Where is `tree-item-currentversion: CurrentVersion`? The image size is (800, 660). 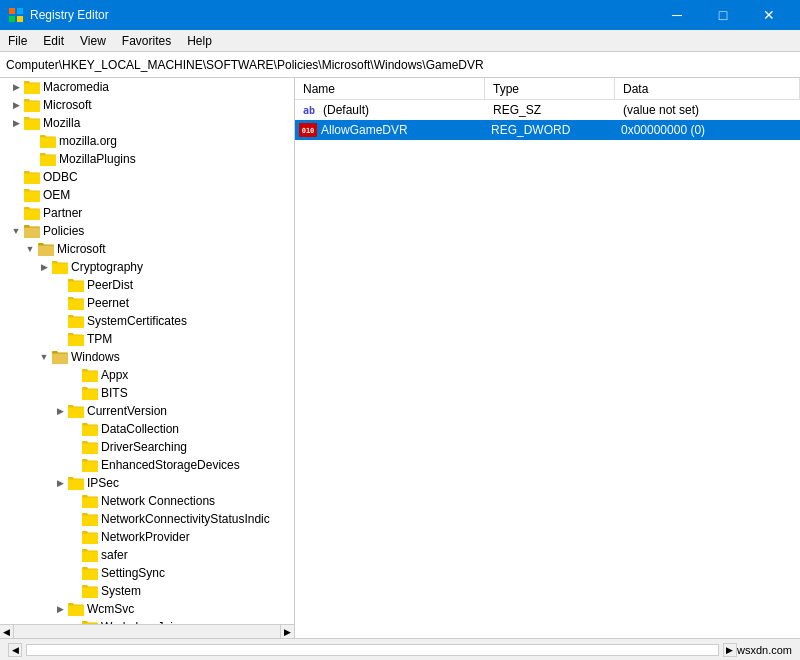 tree-item-currentversion: CurrentVersion is located at coordinates (147, 411).